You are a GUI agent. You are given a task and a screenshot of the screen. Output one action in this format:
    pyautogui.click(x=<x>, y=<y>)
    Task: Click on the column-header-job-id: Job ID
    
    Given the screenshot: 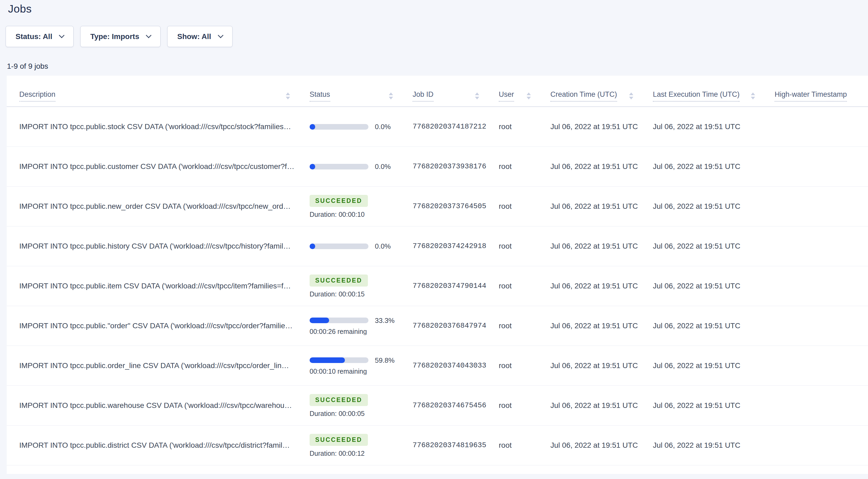 What is the action you would take?
    pyautogui.click(x=443, y=98)
    